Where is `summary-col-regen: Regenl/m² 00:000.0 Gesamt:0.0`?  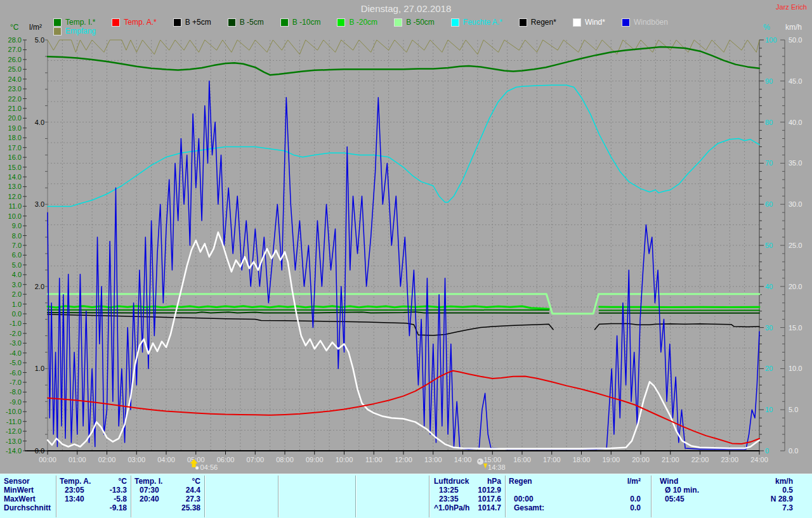 summary-col-regen: Regenl/m² 00:000.0 Gesamt:0.0 is located at coordinates (575, 495).